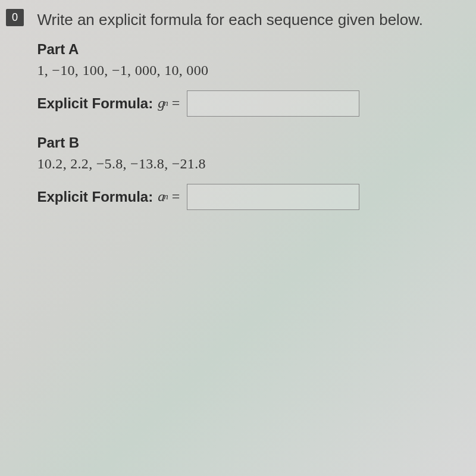  Describe the element at coordinates (245, 164) in the screenshot. I see `part-b-sequence: 10.2, 2.2, −5.8, −13.8, −21.8` at that location.